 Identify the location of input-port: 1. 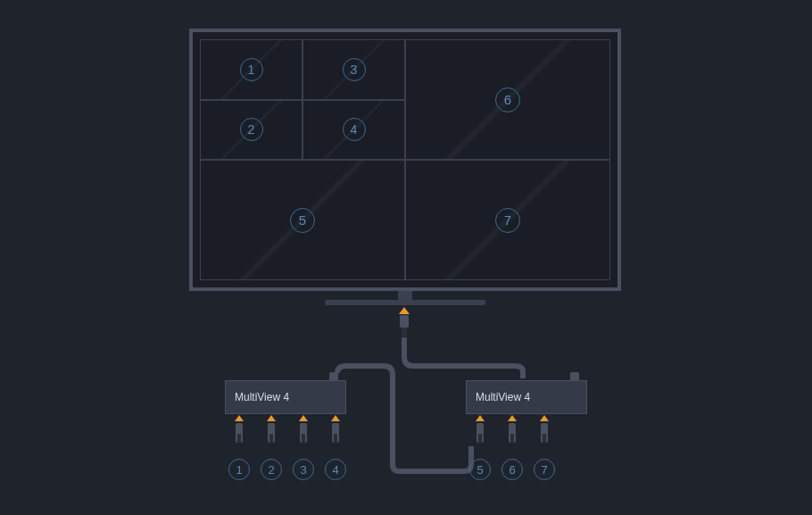
(239, 448).